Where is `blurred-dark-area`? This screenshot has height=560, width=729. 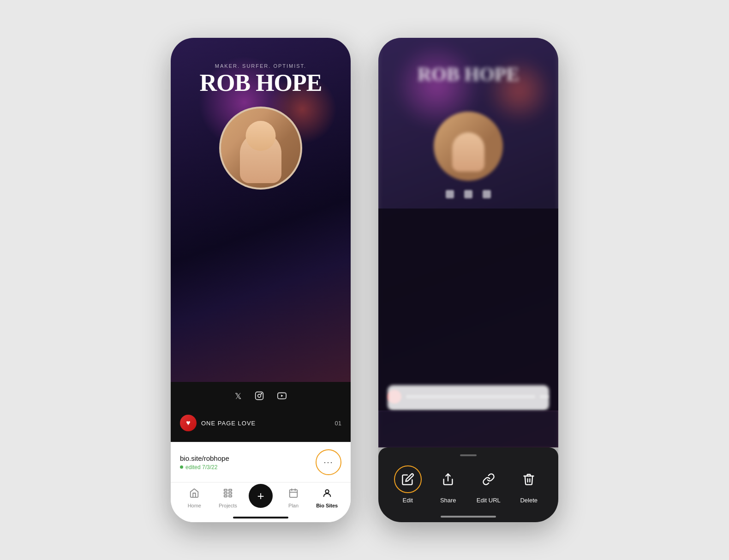 blurred-dark-area is located at coordinates (468, 310).